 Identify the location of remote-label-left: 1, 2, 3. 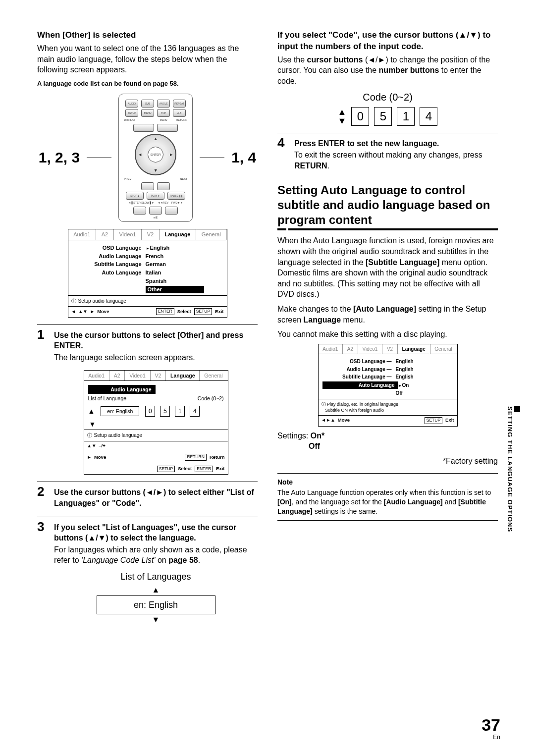
(59, 158).